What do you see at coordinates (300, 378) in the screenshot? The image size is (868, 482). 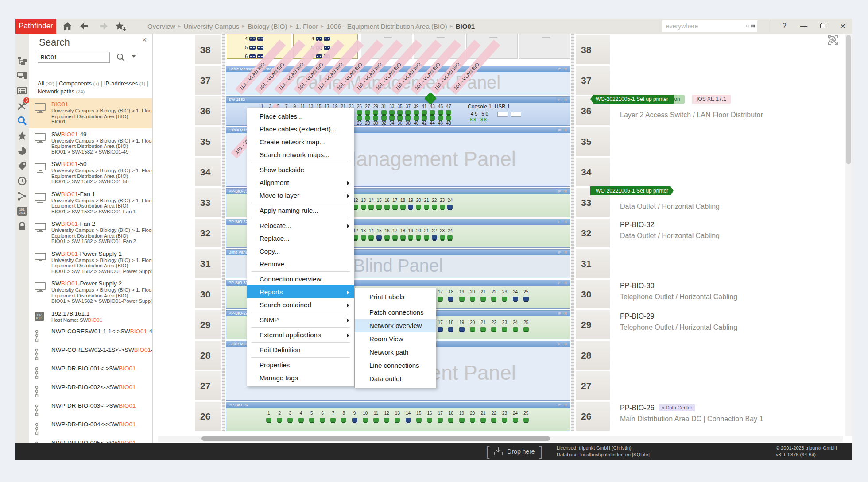 I see `menu-item-manage-tags: Manage tags` at bounding box center [300, 378].